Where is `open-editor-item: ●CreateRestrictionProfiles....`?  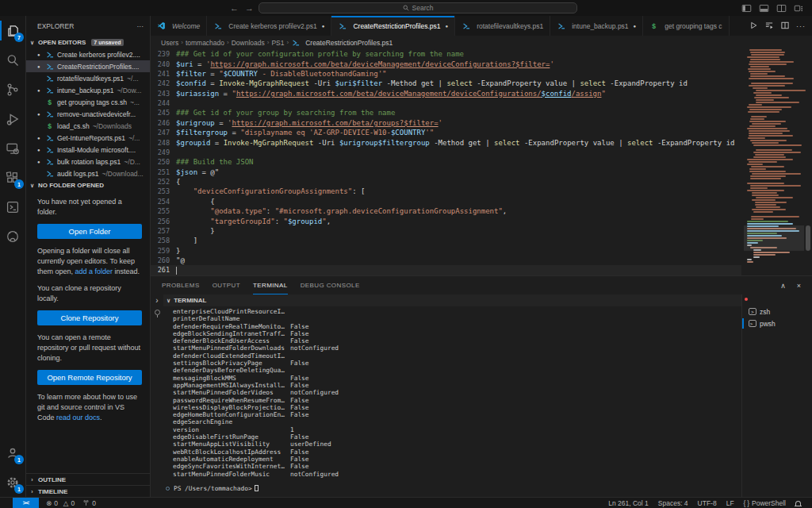
open-editor-item: ●CreateRestrictionProfiles.... is located at coordinates (88, 67).